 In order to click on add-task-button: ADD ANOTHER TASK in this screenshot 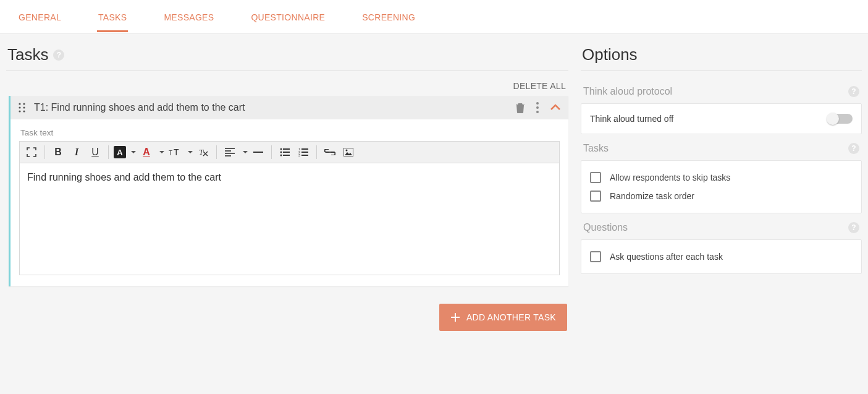, I will do `click(503, 317)`.